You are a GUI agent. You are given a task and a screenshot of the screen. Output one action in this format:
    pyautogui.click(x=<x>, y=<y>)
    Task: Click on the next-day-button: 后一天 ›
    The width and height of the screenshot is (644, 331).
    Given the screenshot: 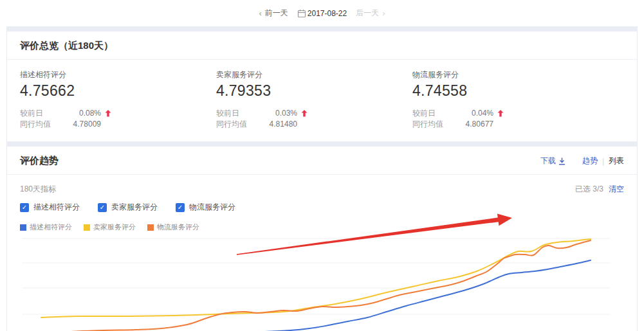 What is the action you would take?
    pyautogui.click(x=371, y=13)
    